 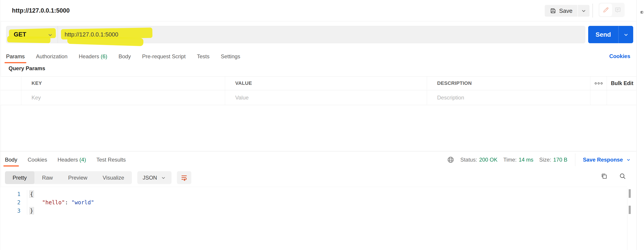 I want to click on json-key: "hello", so click(x=54, y=202).